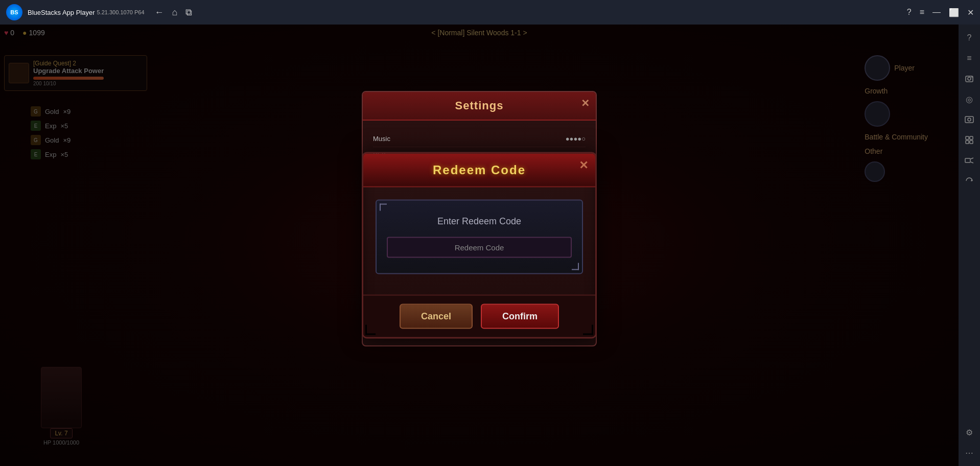 This screenshot has height=466, width=980. I want to click on redeem-placeholder-text: Enter Redeem Code, so click(479, 222).